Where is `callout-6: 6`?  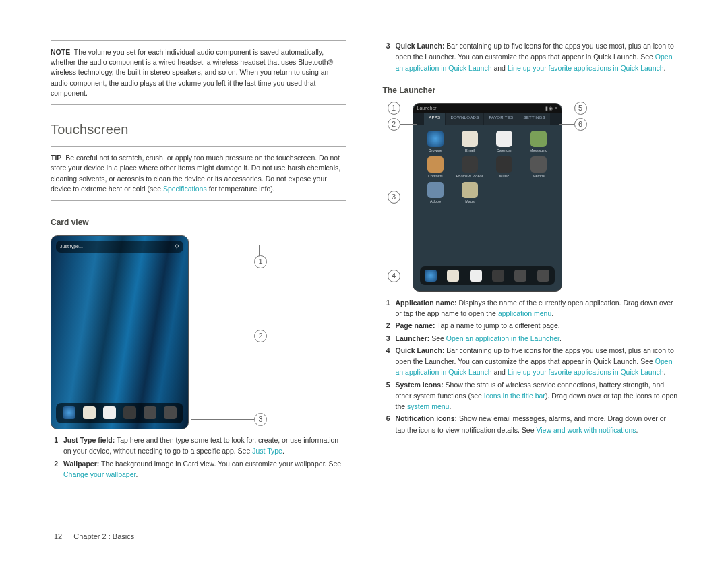
callout-6: 6 is located at coordinates (581, 124).